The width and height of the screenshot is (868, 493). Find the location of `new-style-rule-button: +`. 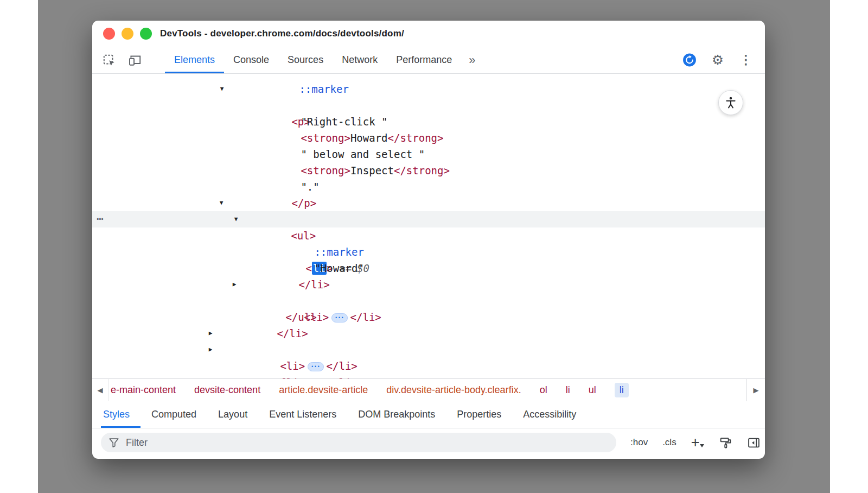

new-style-rule-button: + is located at coordinates (698, 443).